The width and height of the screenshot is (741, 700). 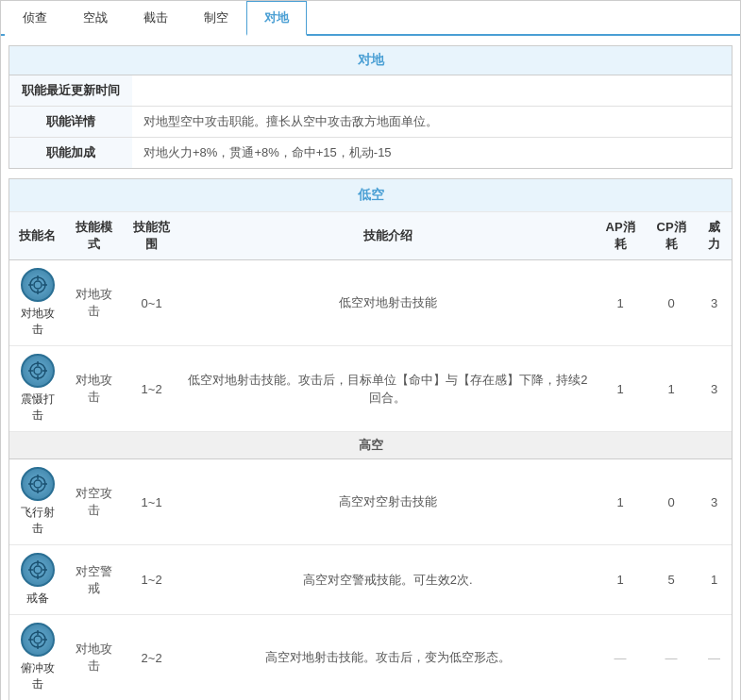 What do you see at coordinates (38, 322) in the screenshot?
I see `skill-name-1: 对地攻击` at bounding box center [38, 322].